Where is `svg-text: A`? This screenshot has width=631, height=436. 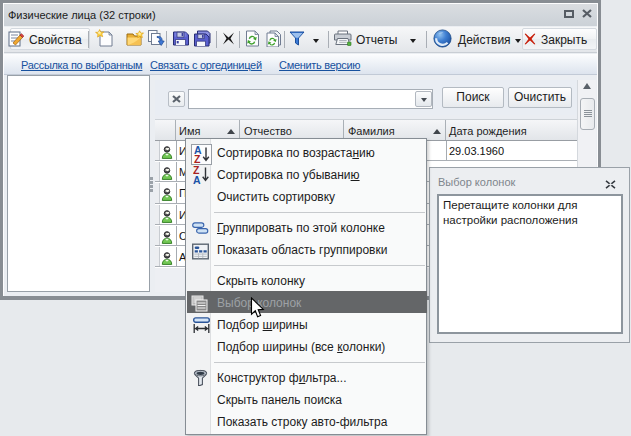
svg-text: A is located at coordinates (197, 180).